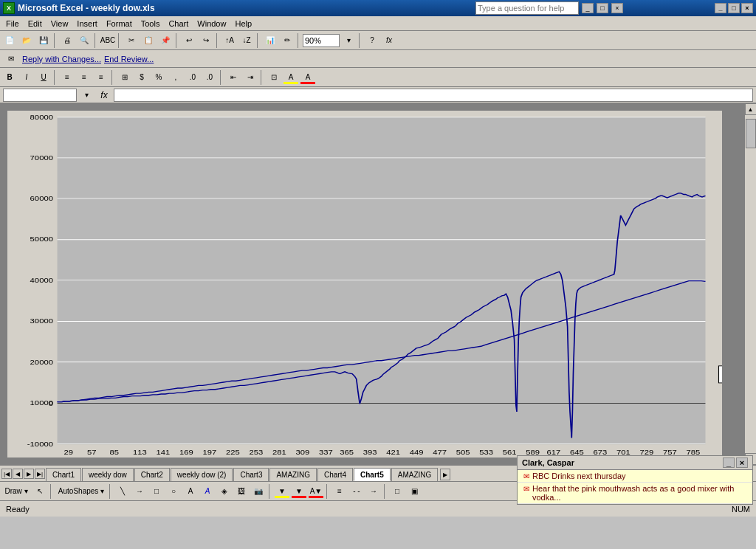 The image size is (756, 549). Describe the element at coordinates (721, 8) in the screenshot. I see `minimize-btn: _` at that location.